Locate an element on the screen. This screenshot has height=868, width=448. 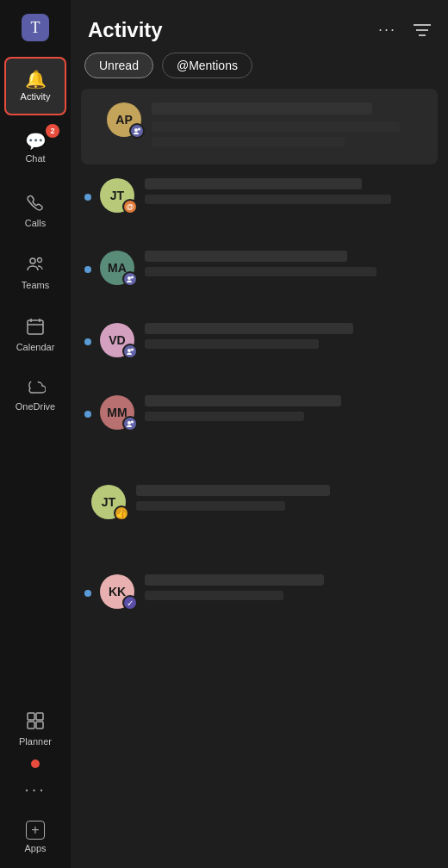
sidebar-item-onedrive: OneDrive is located at coordinates (35, 396).